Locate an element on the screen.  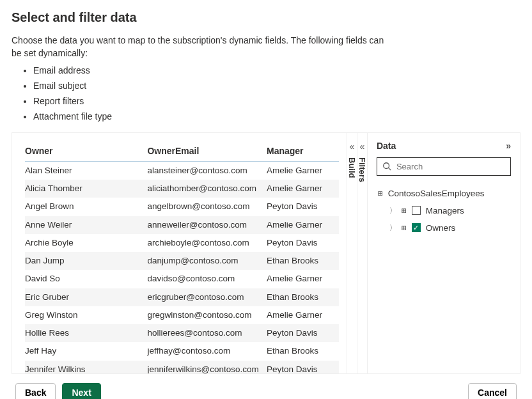
cell-owner: Eric Gruber is located at coordinates (86, 297).